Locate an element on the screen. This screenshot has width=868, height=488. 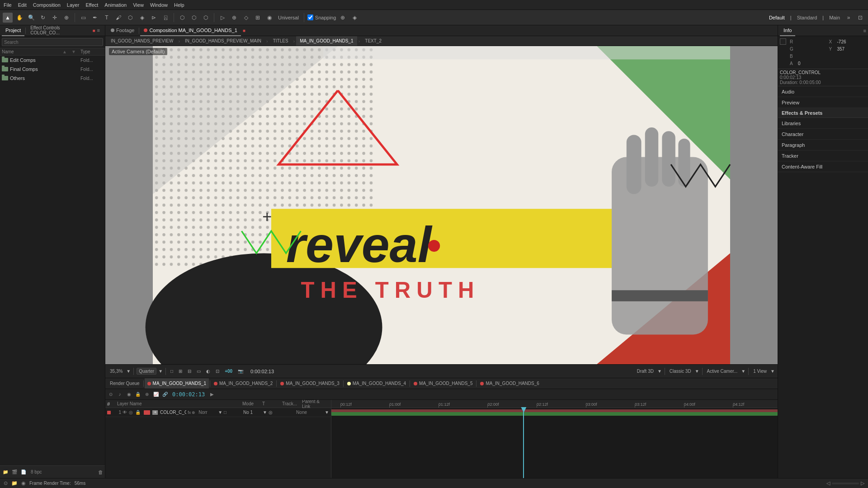
file-item-edit-comps: Edit Comps Fold... is located at coordinates (52, 60).